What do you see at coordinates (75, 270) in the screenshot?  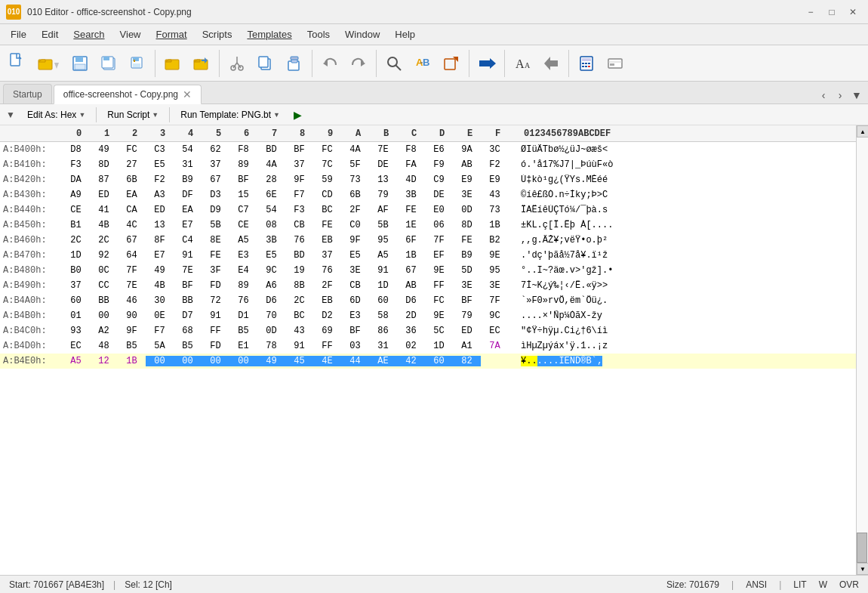 I see `hex-byte: B0` at bounding box center [75, 270].